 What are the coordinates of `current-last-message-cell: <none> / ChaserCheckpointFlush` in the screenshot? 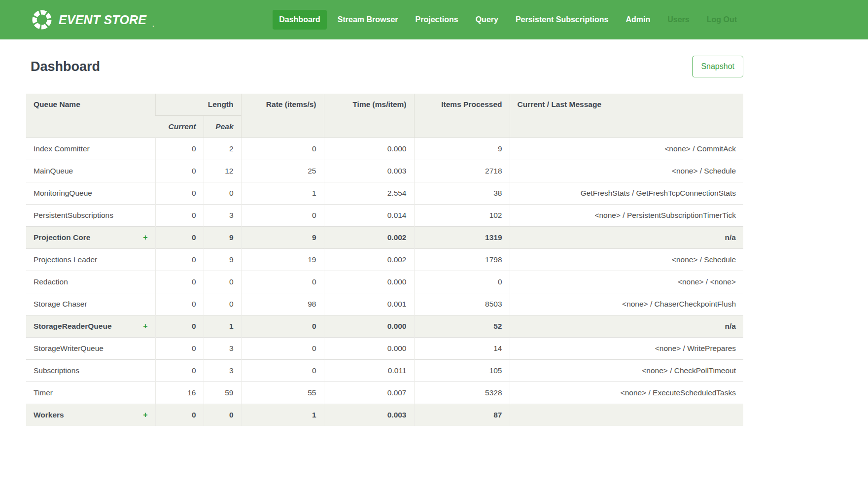 It's located at (626, 304).